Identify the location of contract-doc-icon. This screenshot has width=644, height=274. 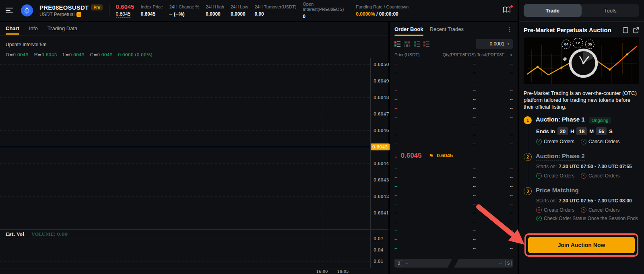
(625, 30).